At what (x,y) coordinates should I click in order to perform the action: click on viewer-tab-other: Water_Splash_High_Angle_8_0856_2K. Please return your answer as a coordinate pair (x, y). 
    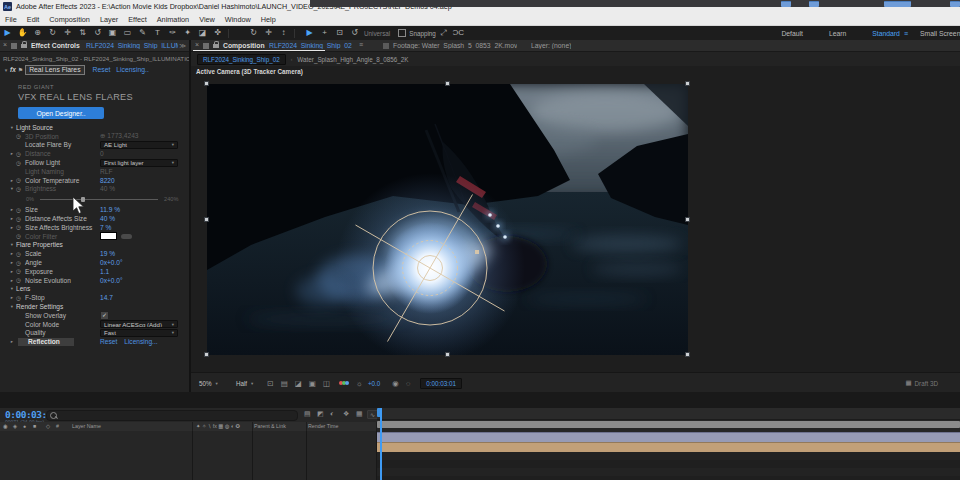
    Looking at the image, I should click on (352, 60).